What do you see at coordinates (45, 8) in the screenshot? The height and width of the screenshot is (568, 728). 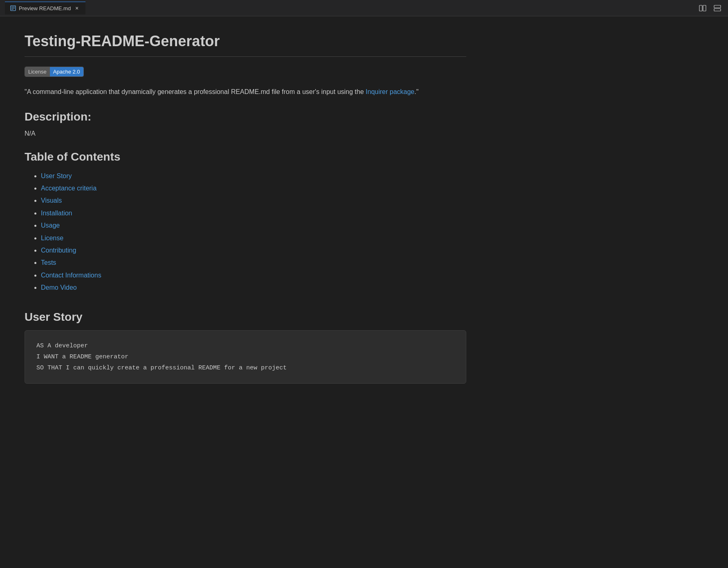 I see `preview-tab: Preview README.md ×` at bounding box center [45, 8].